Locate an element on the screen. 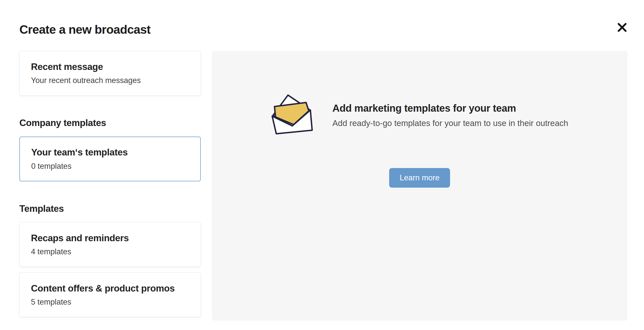  learn-more-button: Learn more is located at coordinates (420, 178).